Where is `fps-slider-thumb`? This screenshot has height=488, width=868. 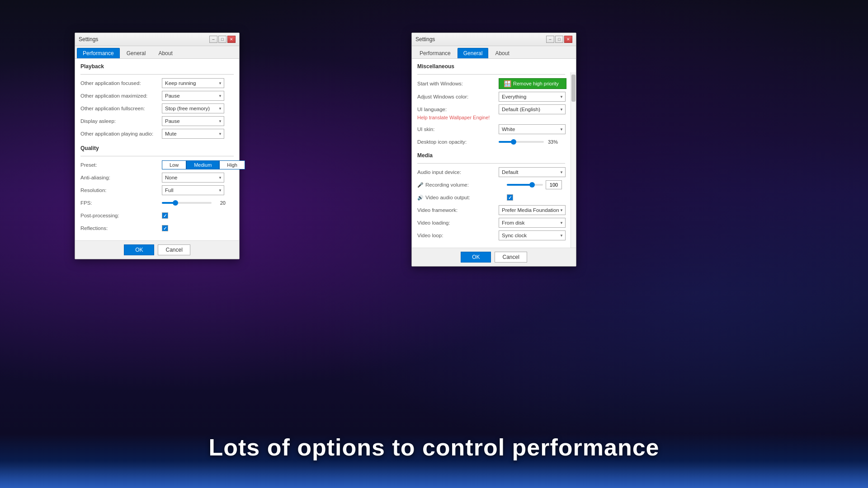
fps-slider-thumb is located at coordinates (175, 203).